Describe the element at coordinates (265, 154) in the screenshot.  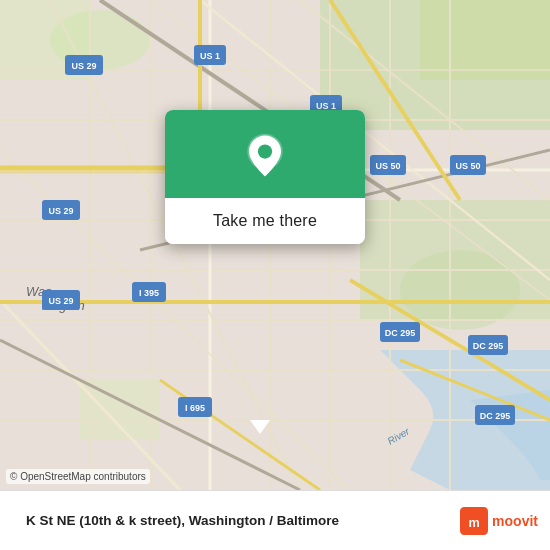
I see `popup-header` at that location.